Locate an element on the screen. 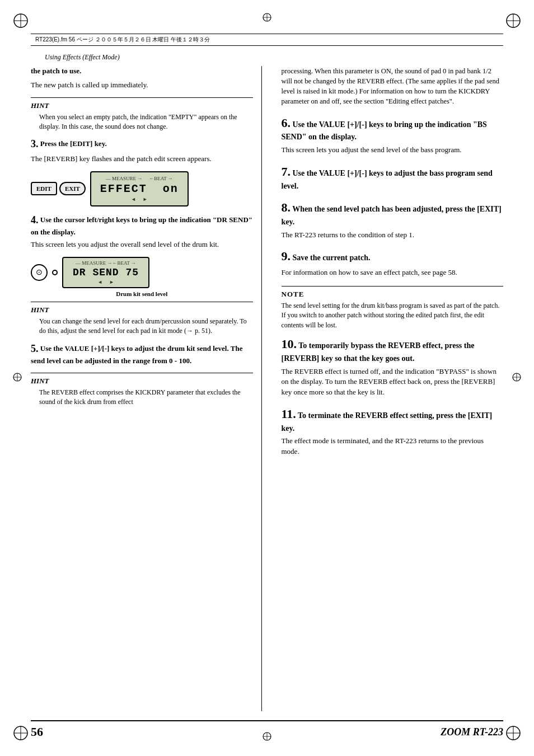 This screenshot has width=534, height=756. intro-bold: the patch to use. is located at coordinates (56, 71).